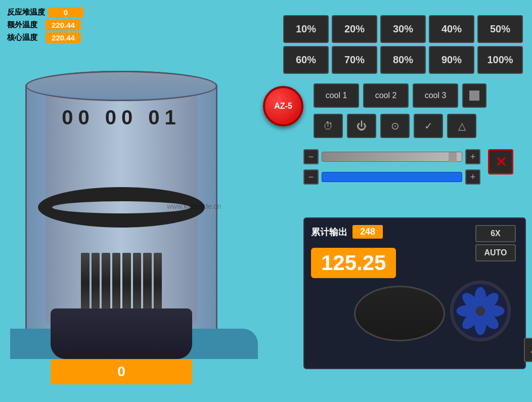  What do you see at coordinates (26, 12) in the screenshot?
I see `reactor-temp-label: 反应堆温度` at bounding box center [26, 12].